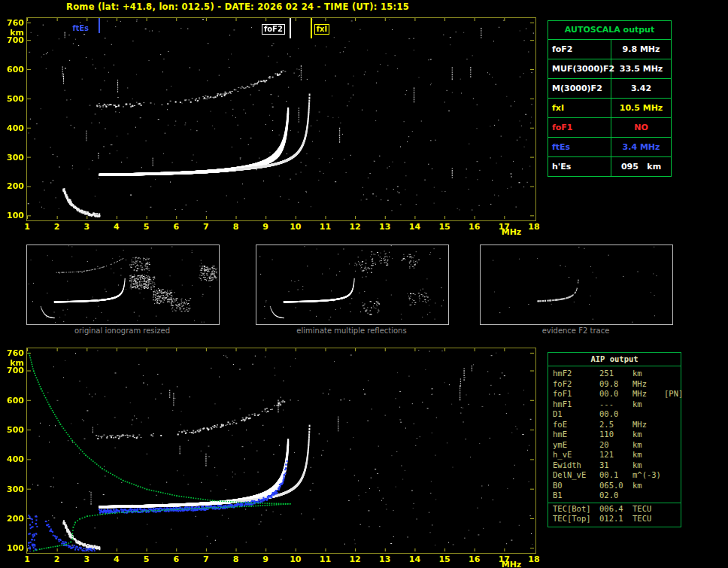 This screenshot has width=728, height=568. I want to click on thumbnail-eliminate-multiples, so click(352, 284).